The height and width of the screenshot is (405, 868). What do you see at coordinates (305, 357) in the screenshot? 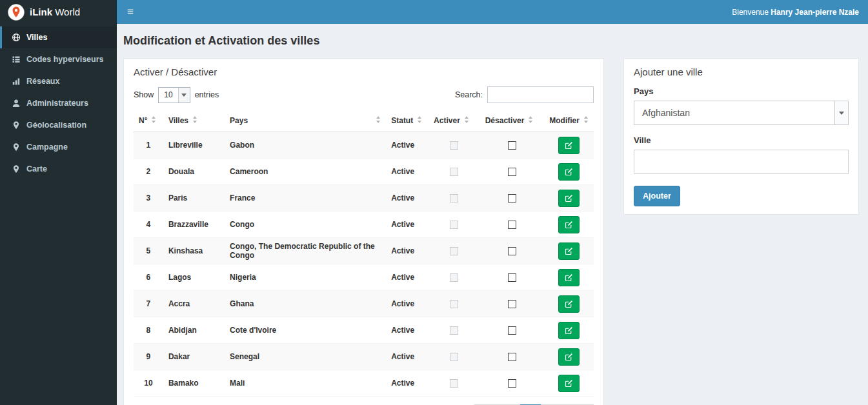
I see `pays-cell: Senegal` at bounding box center [305, 357].